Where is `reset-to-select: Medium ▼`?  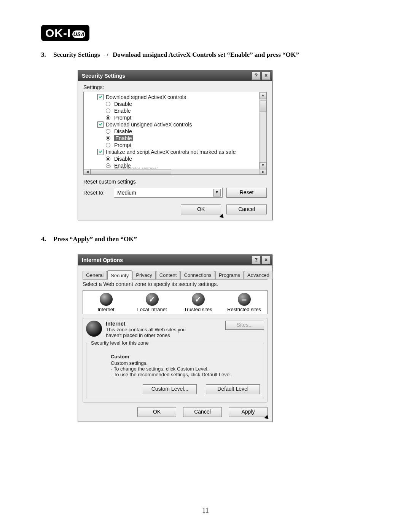 reset-to-select: Medium ▼ is located at coordinates (168, 193).